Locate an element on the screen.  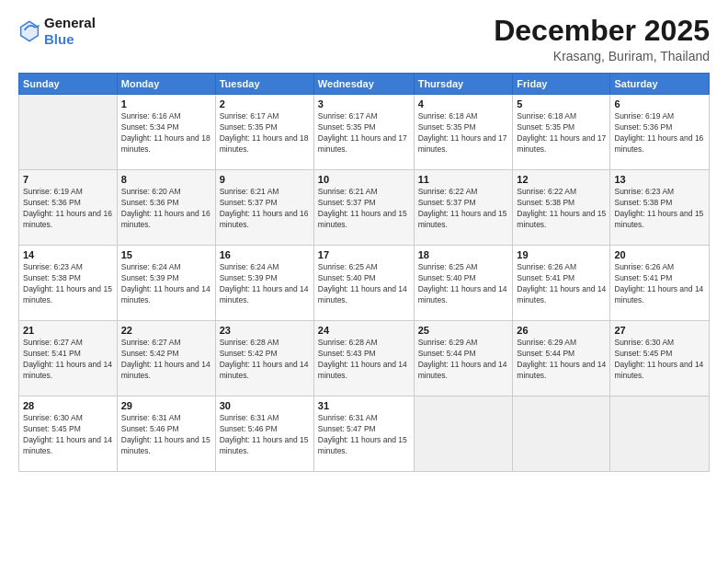
calendar-cell: 25Sunrise: 6:29 AM Sunset: 5:44 PM Dayli… is located at coordinates (463, 359).